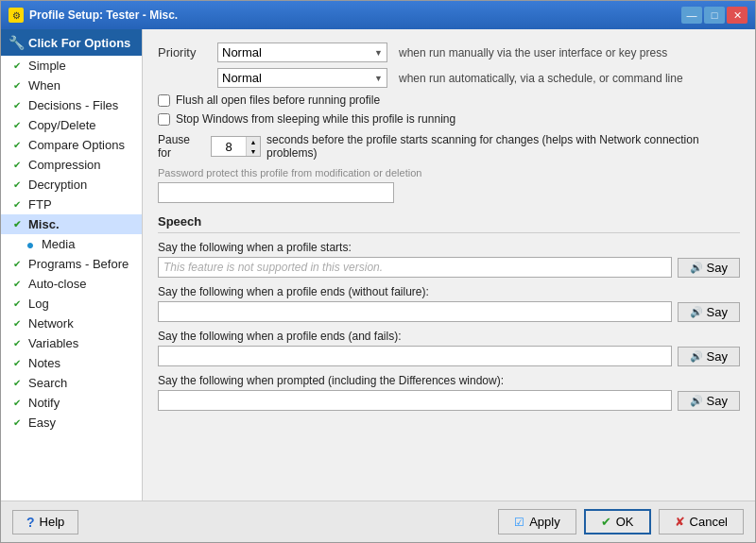  Describe the element at coordinates (302, 77) in the screenshot. I see `priority-select-2: Normal Low High Realtime` at that location.